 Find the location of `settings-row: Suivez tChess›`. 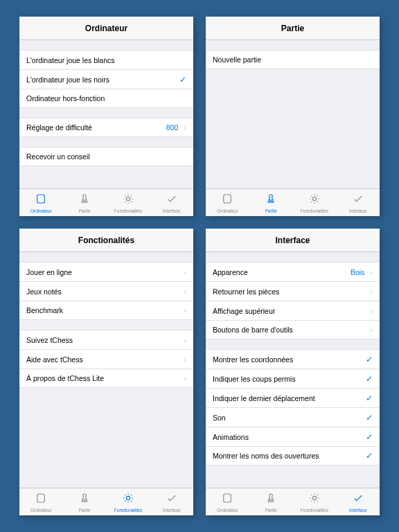

settings-row: Suivez tChess› is located at coordinates (107, 339).